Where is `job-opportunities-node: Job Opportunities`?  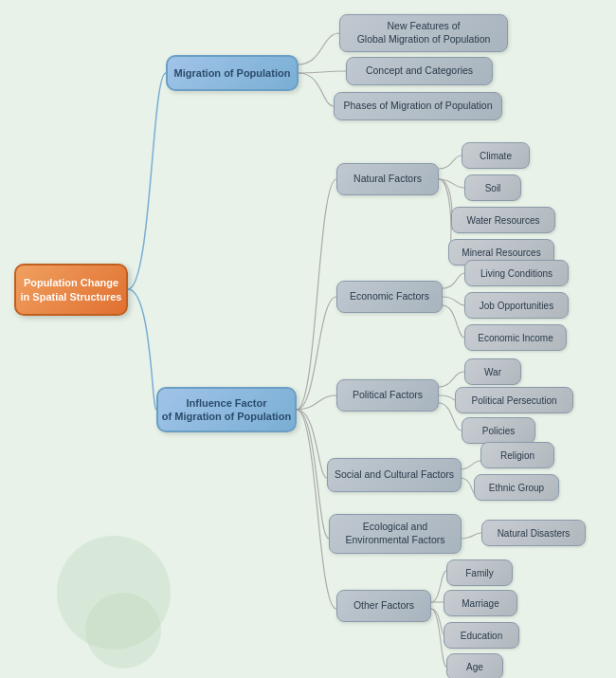 job-opportunities-node: Job Opportunities is located at coordinates (516, 305).